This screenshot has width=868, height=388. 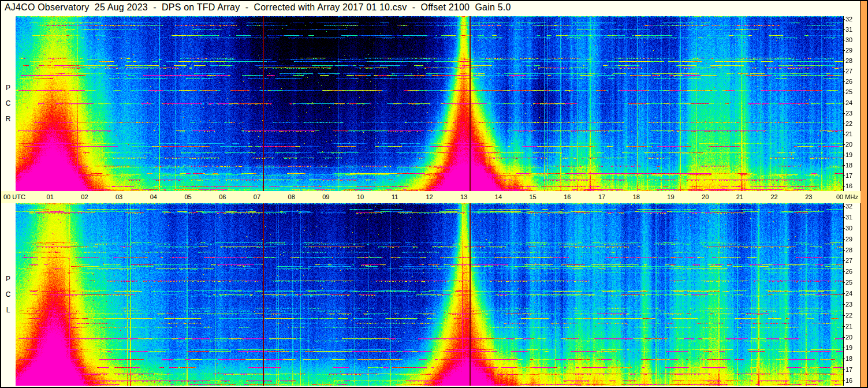 What do you see at coordinates (670, 197) in the screenshot?
I see `hour-label: 19` at bounding box center [670, 197].